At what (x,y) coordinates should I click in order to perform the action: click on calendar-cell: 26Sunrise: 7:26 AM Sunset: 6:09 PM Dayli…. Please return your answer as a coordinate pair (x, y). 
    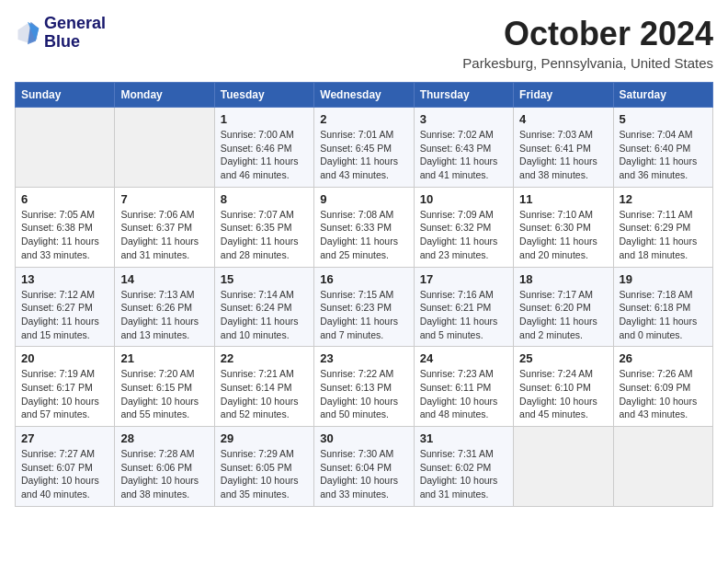
    Looking at the image, I should click on (663, 386).